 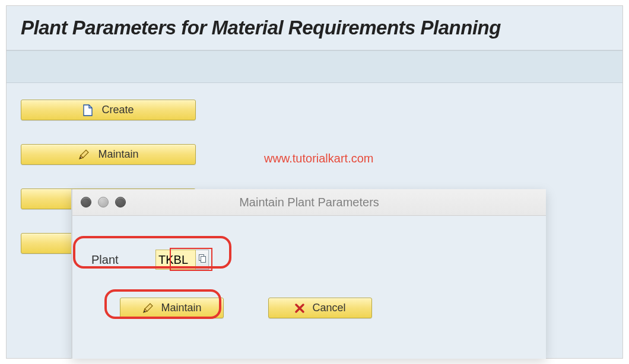 I want to click on create-button: Create, so click(x=108, y=110).